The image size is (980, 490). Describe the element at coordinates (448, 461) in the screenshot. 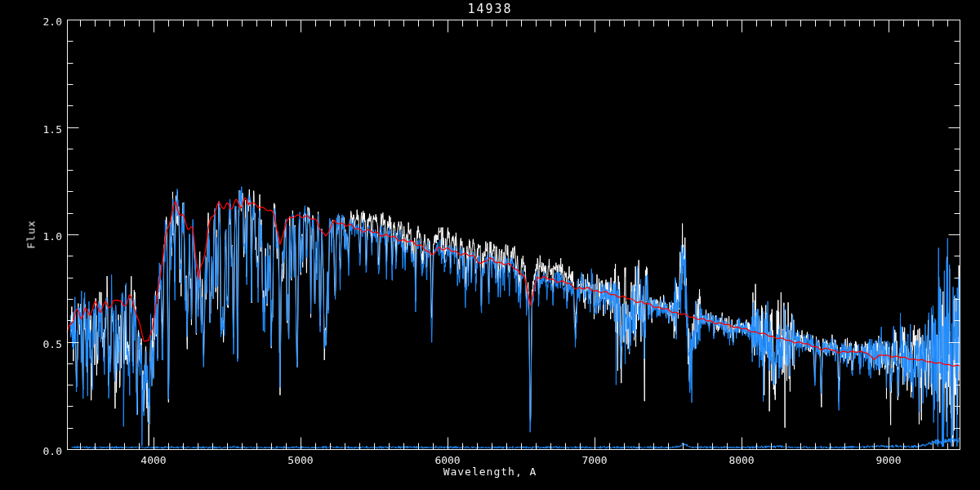

I see `x-tick-label: 6000` at that location.